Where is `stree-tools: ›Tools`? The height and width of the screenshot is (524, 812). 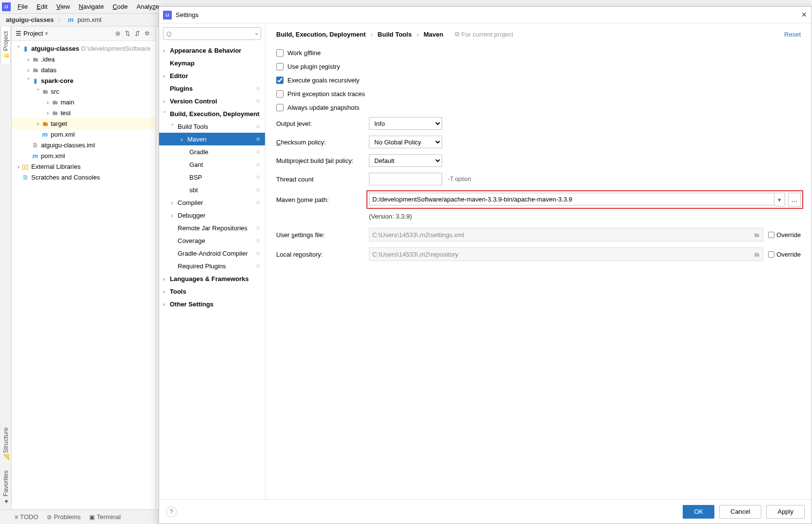 stree-tools: ›Tools is located at coordinates (212, 291).